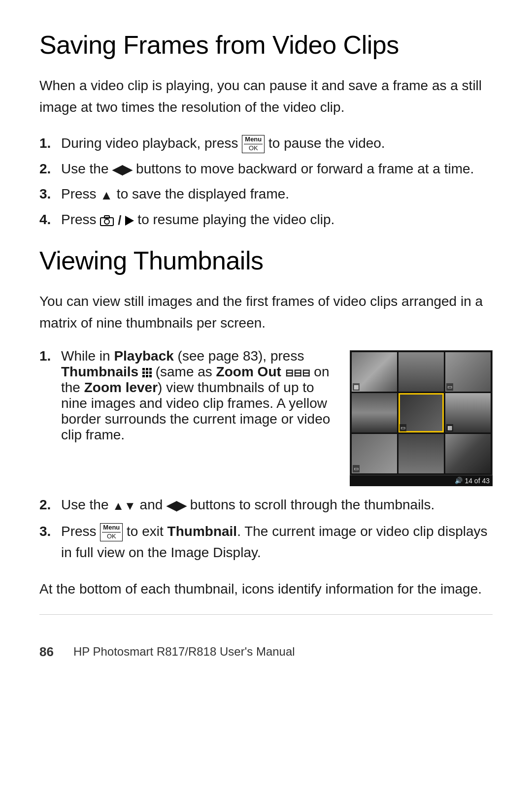 This screenshot has height=798, width=532. What do you see at coordinates (121, 387) in the screenshot?
I see `zoom-lever-bold: Zoom lever` at bounding box center [121, 387].